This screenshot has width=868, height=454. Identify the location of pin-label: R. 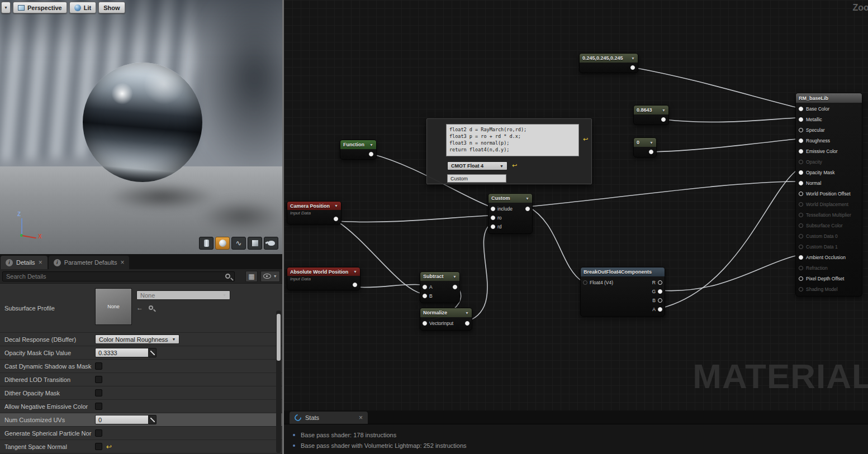
(654, 283).